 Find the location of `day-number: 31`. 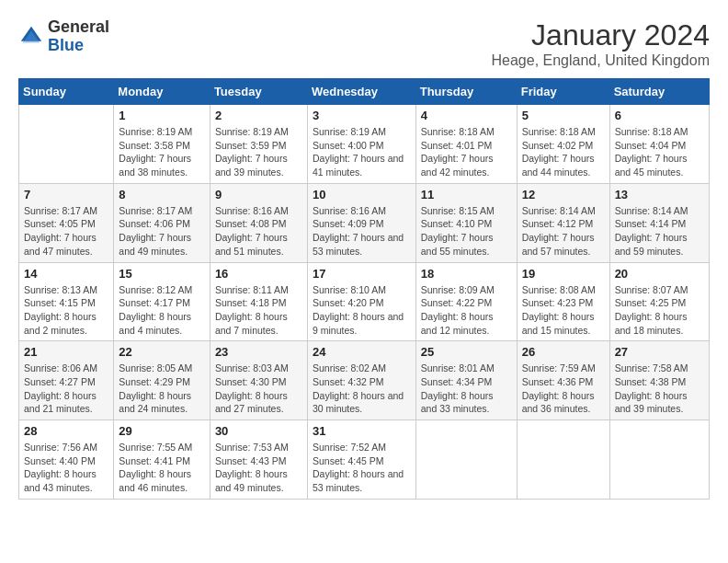

day-number: 31 is located at coordinates (362, 431).